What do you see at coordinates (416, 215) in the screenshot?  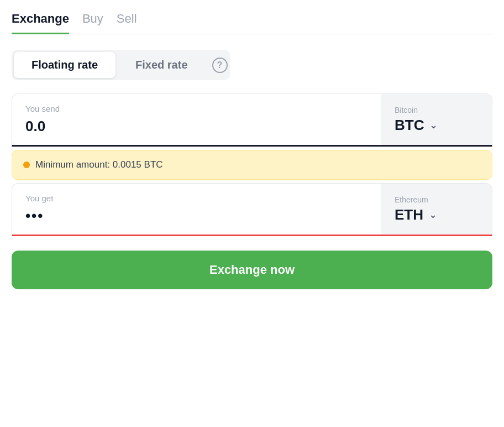 I see `get-currency-row: ETH ⌄` at bounding box center [416, 215].